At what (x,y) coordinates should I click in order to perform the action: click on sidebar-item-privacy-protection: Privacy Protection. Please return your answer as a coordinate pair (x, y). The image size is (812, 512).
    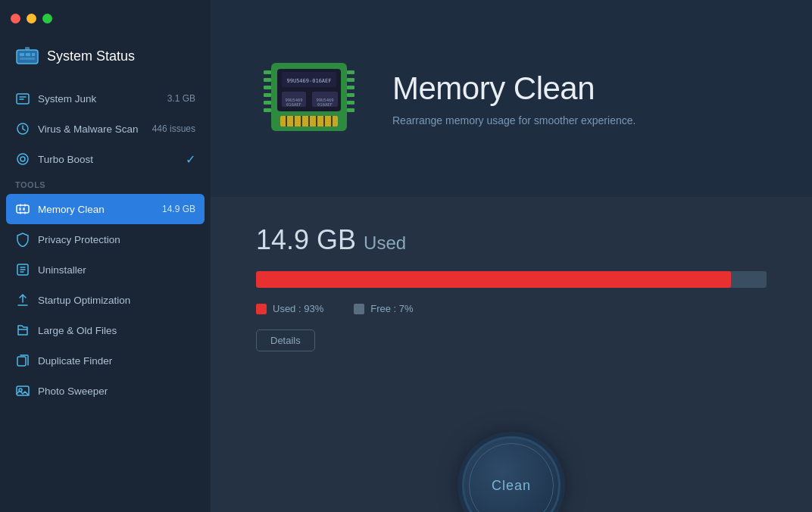
    Looking at the image, I should click on (105, 239).